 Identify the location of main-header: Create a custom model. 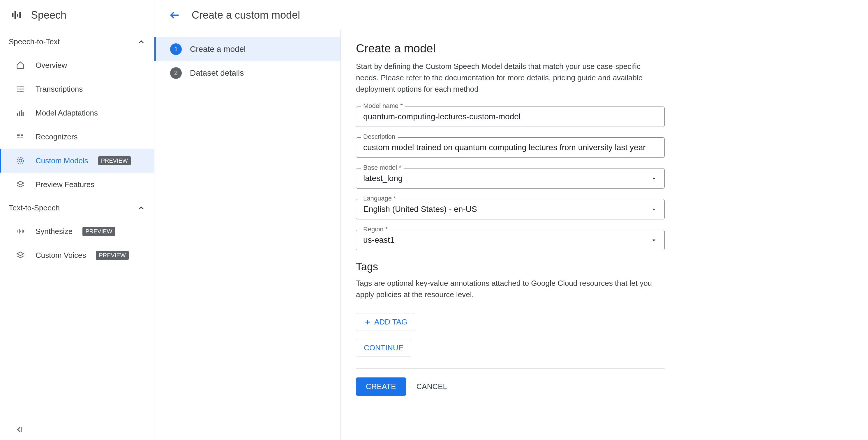
(511, 15).